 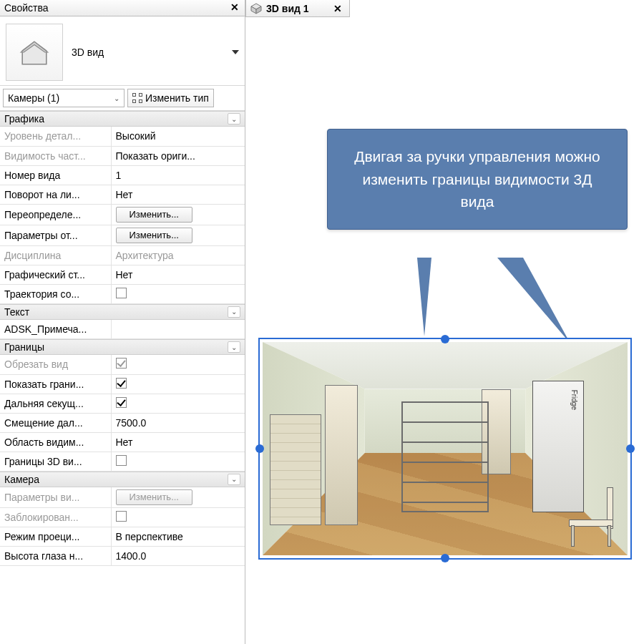 What do you see at coordinates (56, 195) in the screenshot?
I see `property-label: Поворот на ли...` at bounding box center [56, 195].